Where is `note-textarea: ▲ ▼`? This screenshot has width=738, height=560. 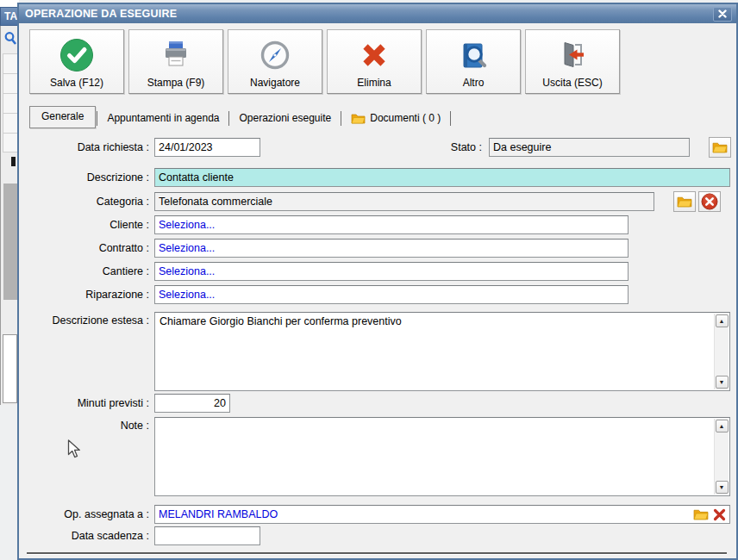
note-textarea: ▲ ▼ is located at coordinates (442, 457).